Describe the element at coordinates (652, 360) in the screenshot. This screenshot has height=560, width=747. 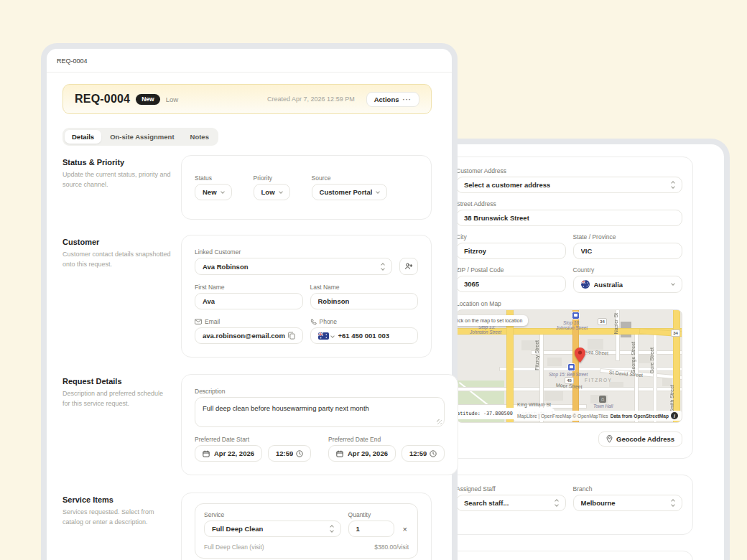
I see `map-street-label: Gore Street` at that location.